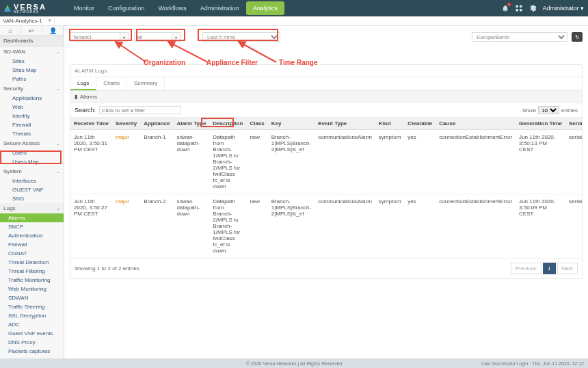  What do you see at coordinates (520, 37) in the screenshot?
I see `timezone-selector: Europe/Berlin` at bounding box center [520, 37].